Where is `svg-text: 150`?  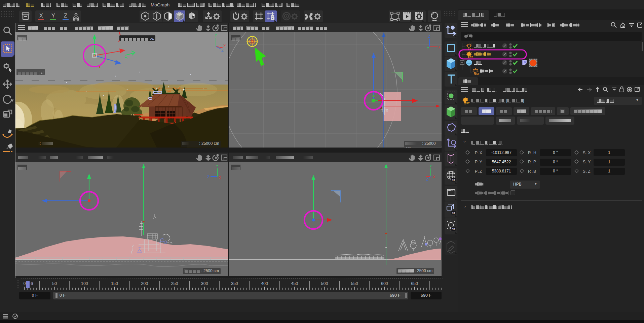
svg-text: 150 is located at coordinates (114, 284).